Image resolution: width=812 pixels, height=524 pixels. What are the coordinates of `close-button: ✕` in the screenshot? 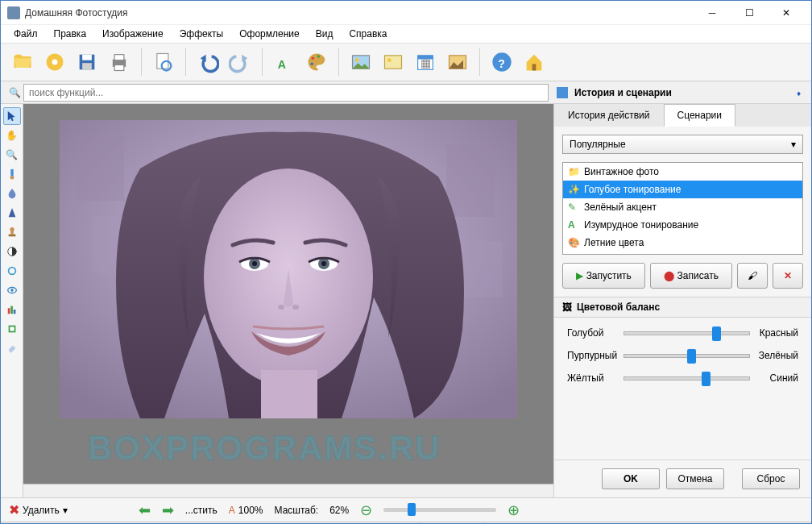 It's located at (786, 13).